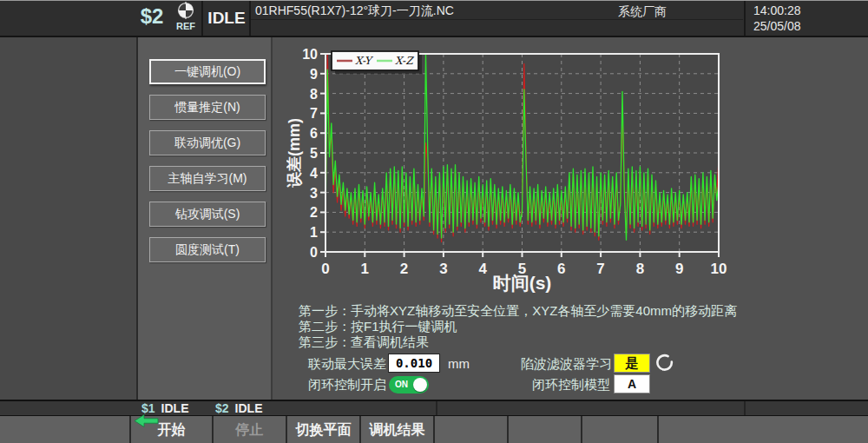 Image resolution: width=868 pixels, height=443 pixels. Describe the element at coordinates (642, 12) in the screenshot. I see `vendor-label: 系统厂商` at that location.